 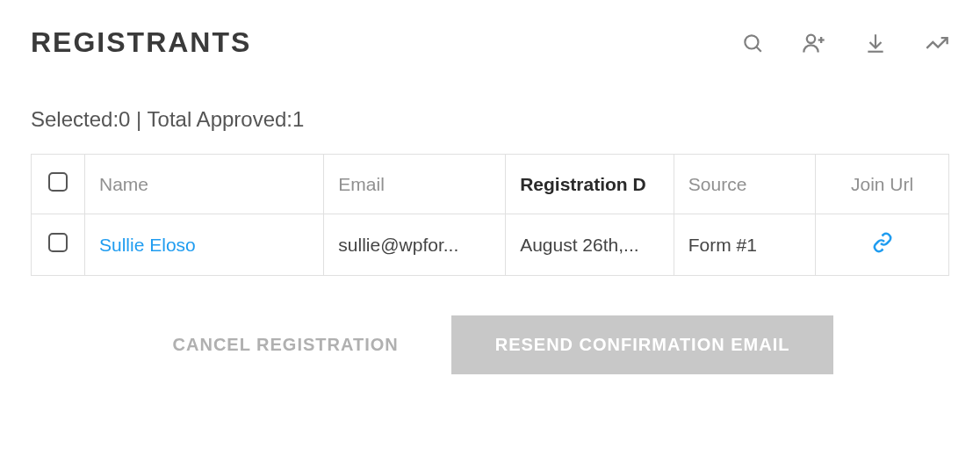 I want to click on total-approved-label: Total Approved:, so click(x=220, y=119).